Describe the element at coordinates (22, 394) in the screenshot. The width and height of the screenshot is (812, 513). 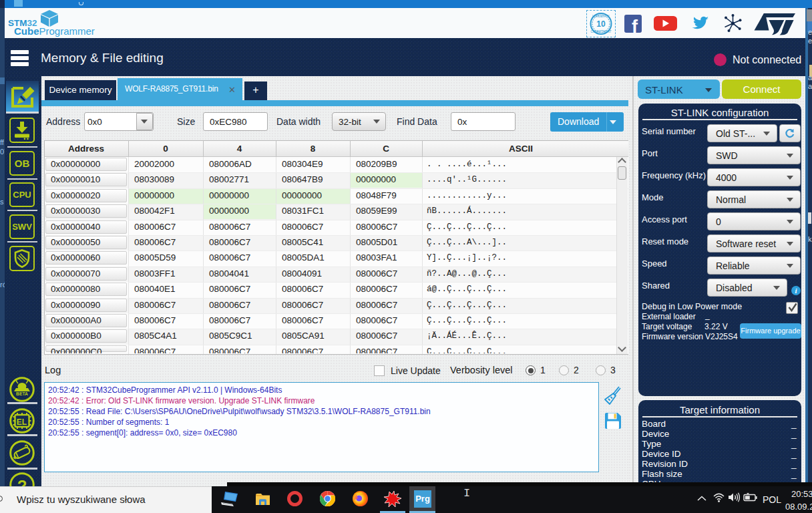
I see `svg-text: BETA` at that location.